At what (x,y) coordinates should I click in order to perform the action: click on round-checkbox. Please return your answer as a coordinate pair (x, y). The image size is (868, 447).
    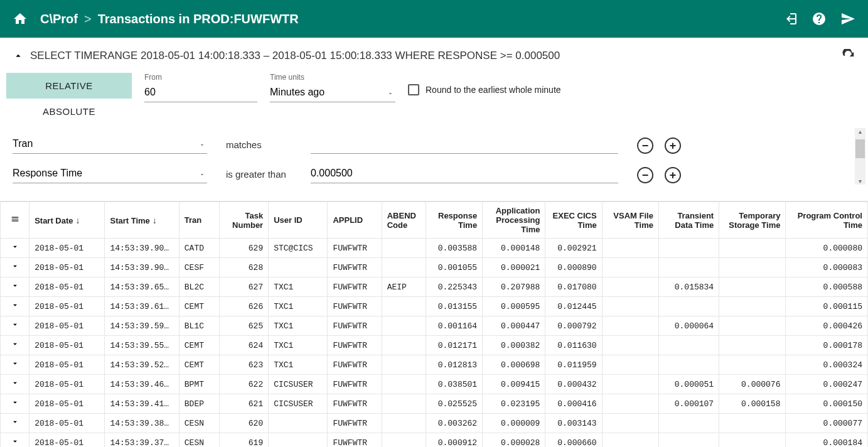
    Looking at the image, I should click on (414, 90).